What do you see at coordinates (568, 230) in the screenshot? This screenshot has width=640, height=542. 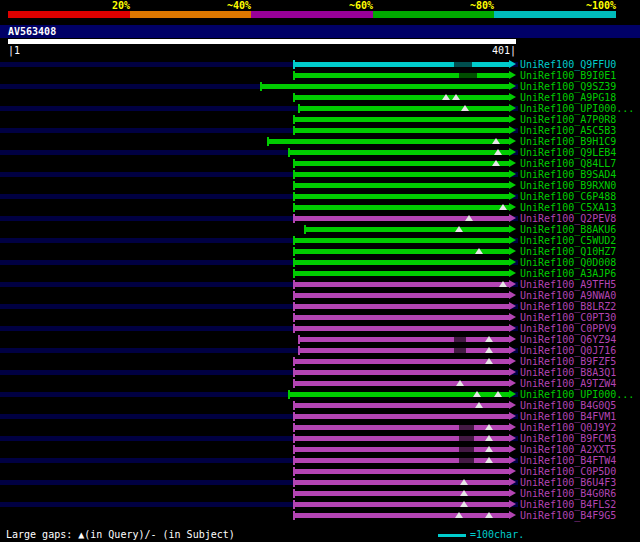 I see `hit-label: UniRef100_B8AKU6` at bounding box center [568, 230].